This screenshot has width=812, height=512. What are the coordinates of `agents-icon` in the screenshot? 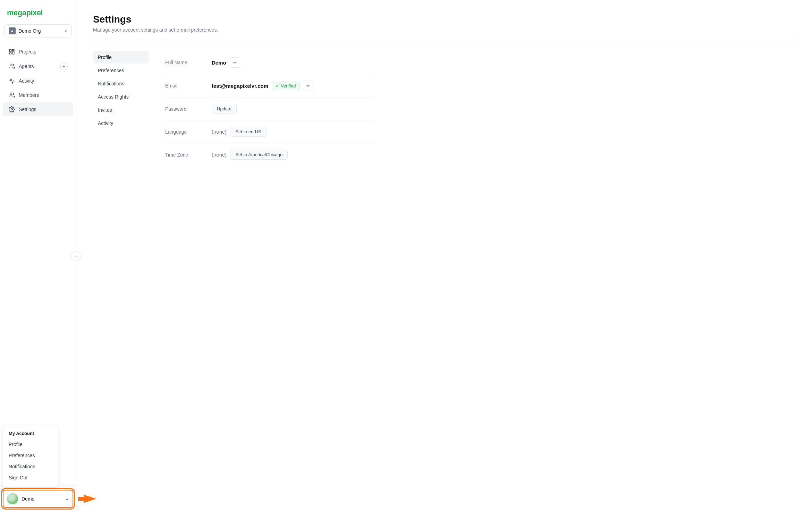 It's located at (12, 66).